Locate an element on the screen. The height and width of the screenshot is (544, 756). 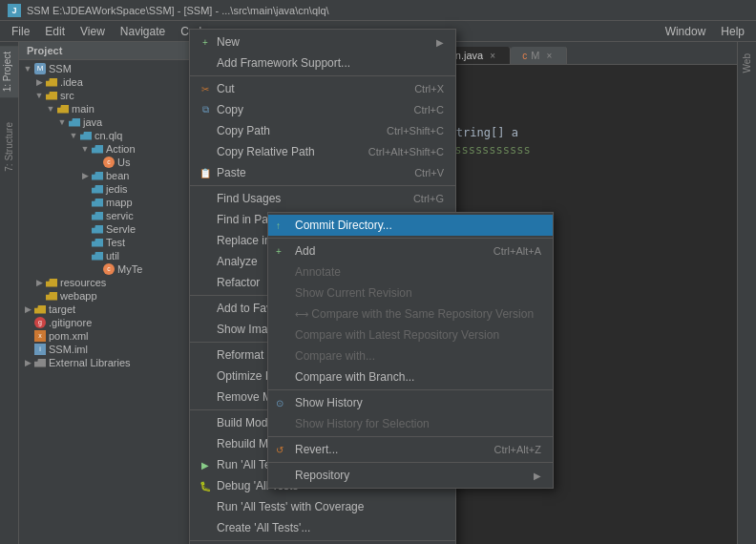
tab-label: M is located at coordinates (535, 55).